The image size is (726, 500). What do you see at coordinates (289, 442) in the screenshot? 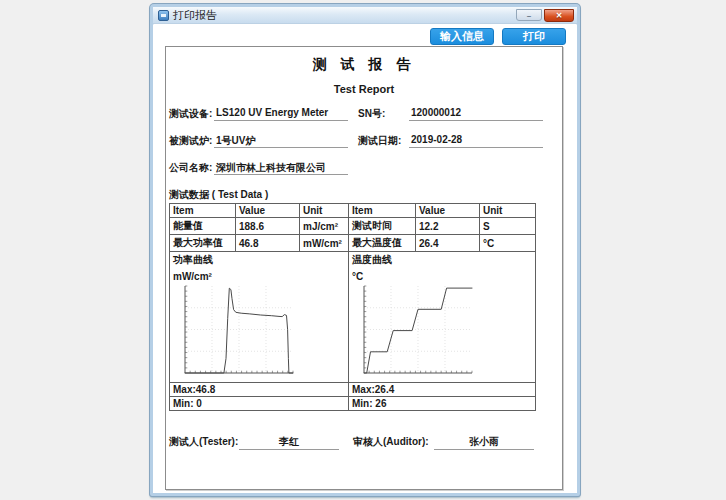
I see `tester-name: 李红` at bounding box center [289, 442].